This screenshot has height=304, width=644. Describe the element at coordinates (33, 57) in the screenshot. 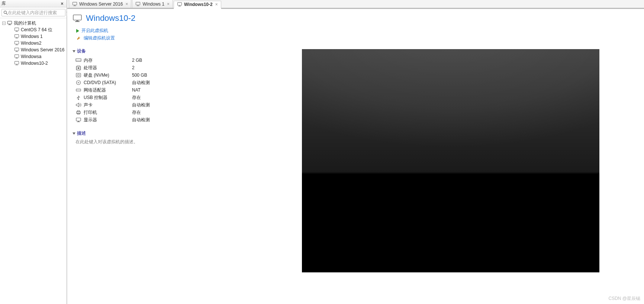

I see `tree-item: Windowsa` at that location.